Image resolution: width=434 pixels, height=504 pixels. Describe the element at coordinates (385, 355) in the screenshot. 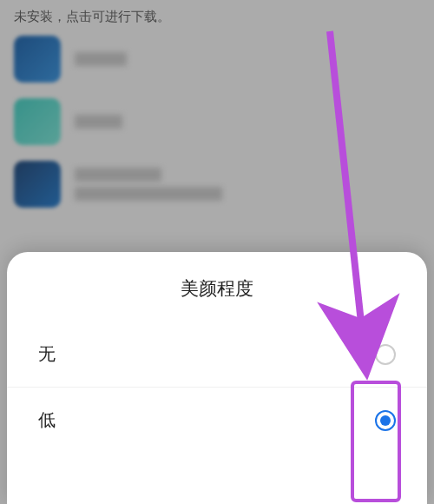

I see `radio-unselected-icon` at that location.